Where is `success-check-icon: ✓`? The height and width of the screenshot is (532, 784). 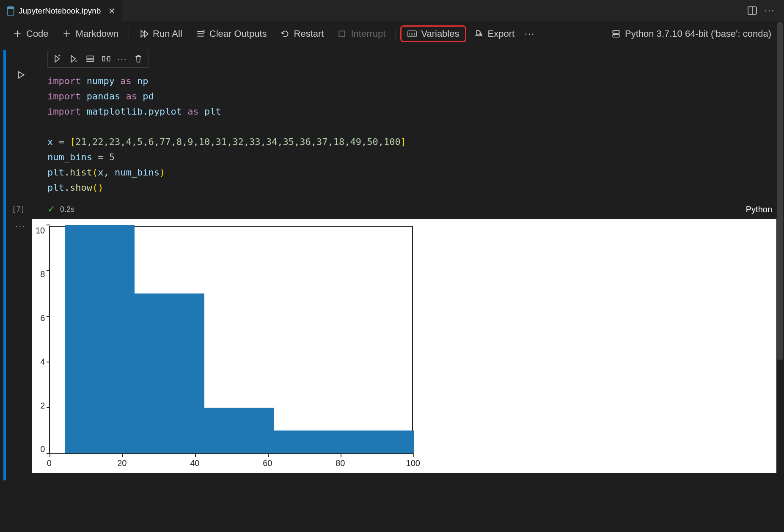
success-check-icon: ✓ is located at coordinates (51, 209).